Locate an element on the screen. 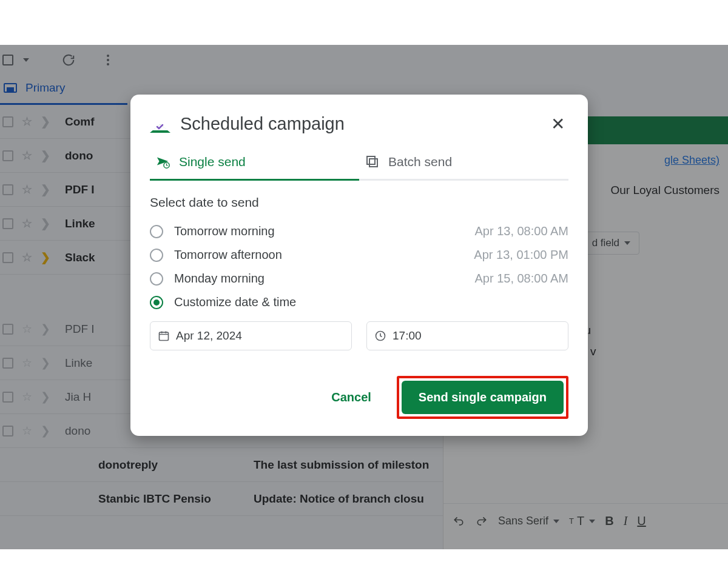 The image size is (728, 582). stack-icon is located at coordinates (372, 162).